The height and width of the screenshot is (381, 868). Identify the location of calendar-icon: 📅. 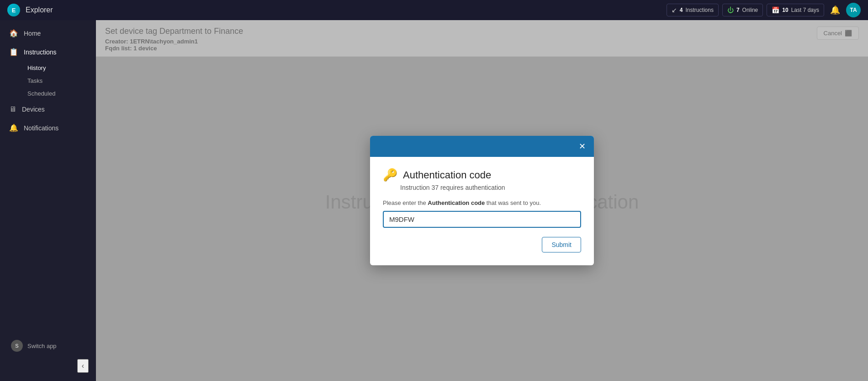
(776, 10).